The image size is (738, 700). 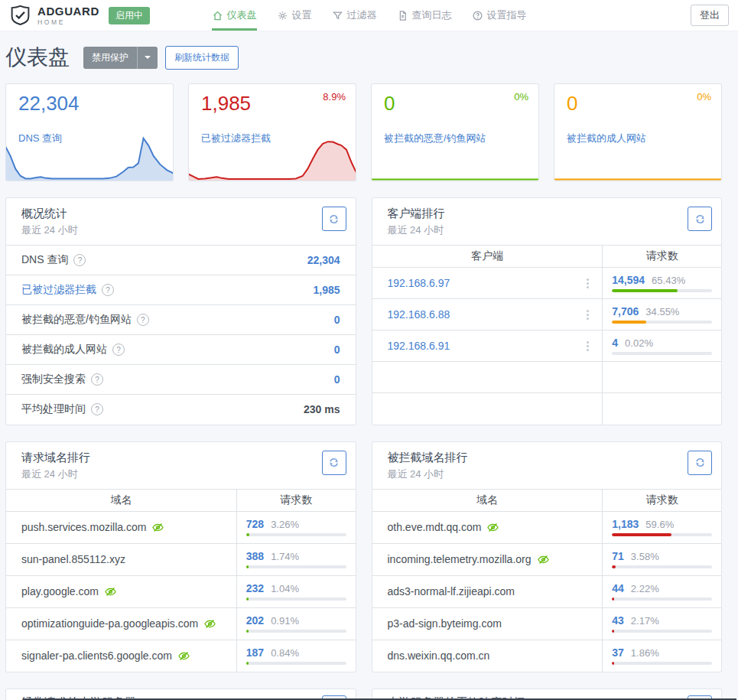 I want to click on stat-percent: 8.9%, so click(x=334, y=96).